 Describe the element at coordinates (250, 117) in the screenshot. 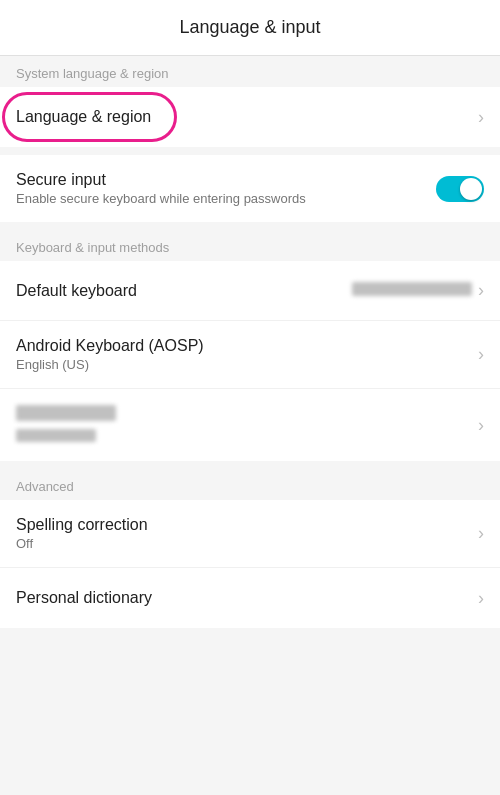

I see `language-region-item: Language & region ›` at that location.